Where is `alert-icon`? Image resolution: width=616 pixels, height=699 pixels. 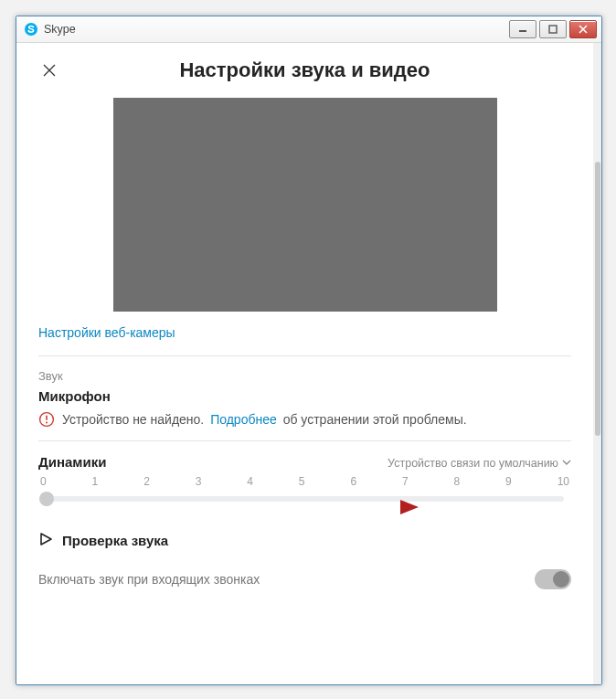
alert-icon is located at coordinates (47, 419).